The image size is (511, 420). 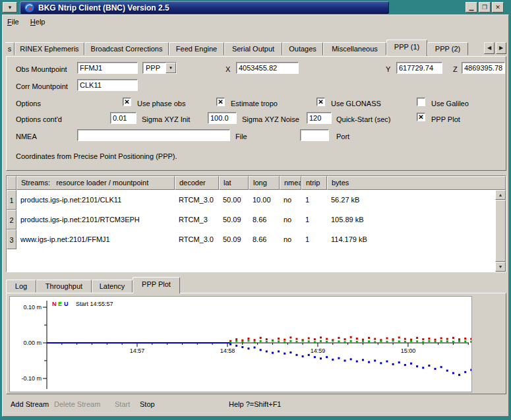 What do you see at coordinates (319, 118) in the screenshot?
I see `quick-start-input` at bounding box center [319, 118].